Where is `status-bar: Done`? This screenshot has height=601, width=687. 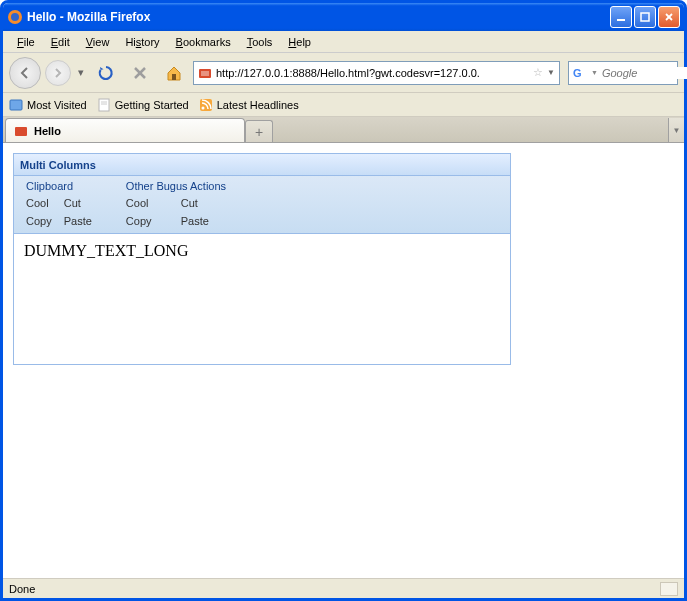 status-bar: Done is located at coordinates (344, 588).